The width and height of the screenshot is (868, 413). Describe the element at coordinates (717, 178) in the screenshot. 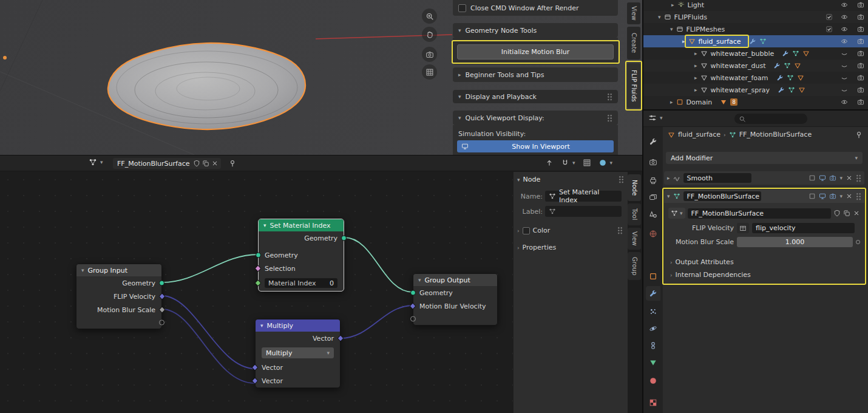

I see `modifier-name-field: Smooth` at that location.